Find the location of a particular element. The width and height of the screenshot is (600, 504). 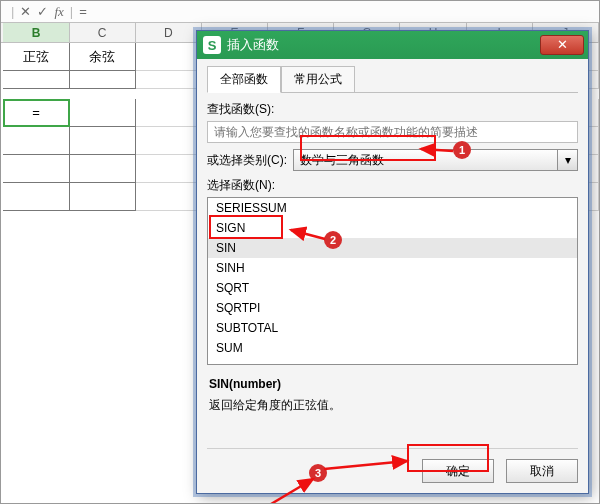

tab-all-functions: 全部函数 is located at coordinates (244, 80).